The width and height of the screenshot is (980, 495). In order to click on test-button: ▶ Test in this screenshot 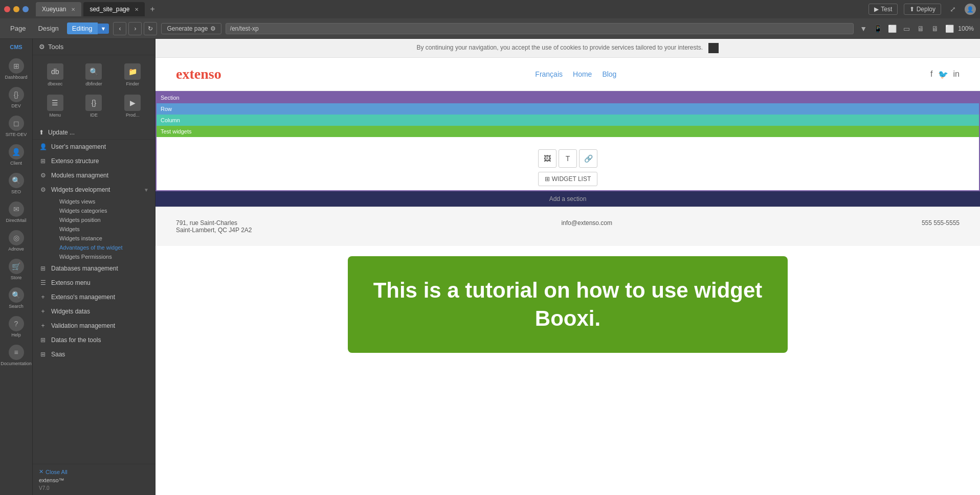, I will do `click(883, 9)`.